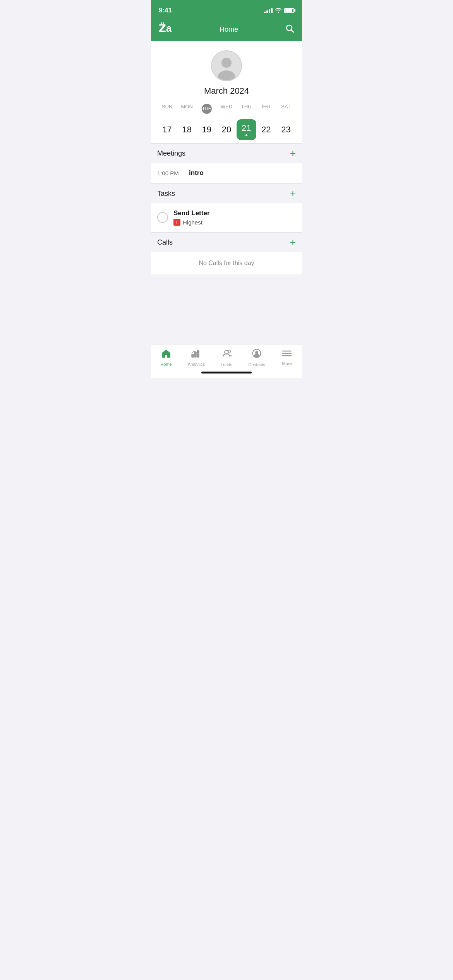 The height and width of the screenshot is (980, 453). I want to click on avatar-section, so click(226, 63).